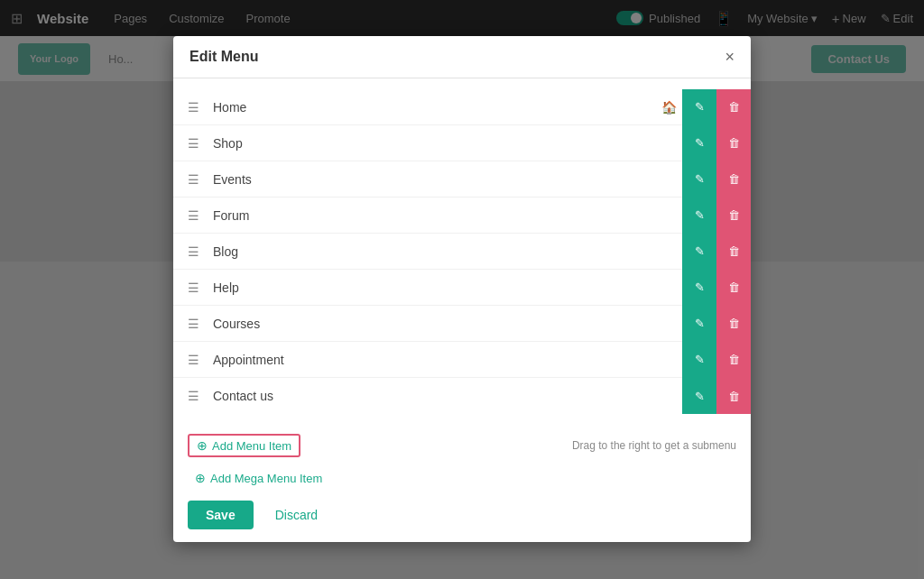 The width and height of the screenshot is (924, 579). Describe the element at coordinates (220, 515) in the screenshot. I see `save-button: Save` at that location.